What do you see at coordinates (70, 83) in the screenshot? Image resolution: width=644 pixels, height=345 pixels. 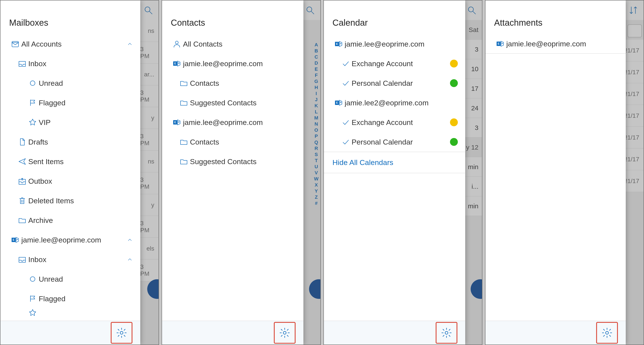 I see `unread-row: Unread` at bounding box center [70, 83].